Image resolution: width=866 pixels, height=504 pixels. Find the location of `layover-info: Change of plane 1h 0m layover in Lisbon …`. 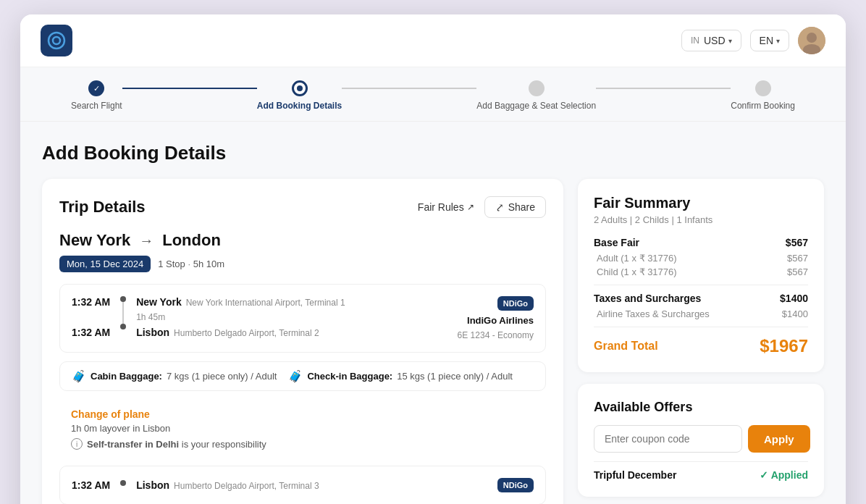

layover-info: Change of plane 1h 0m layover in Lisbon … is located at coordinates (303, 429).